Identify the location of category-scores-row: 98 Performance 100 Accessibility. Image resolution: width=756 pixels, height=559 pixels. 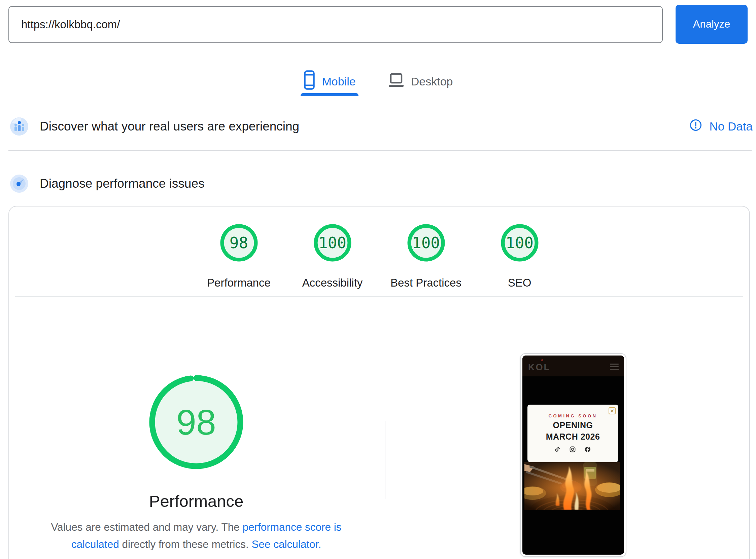
(379, 256).